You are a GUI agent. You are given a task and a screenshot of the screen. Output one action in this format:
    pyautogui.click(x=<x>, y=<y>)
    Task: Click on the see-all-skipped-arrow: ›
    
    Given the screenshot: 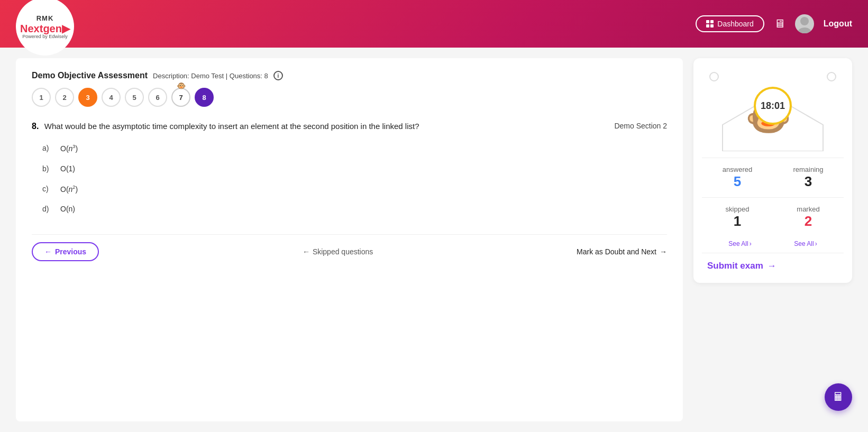 What is the action you would take?
    pyautogui.click(x=751, y=244)
    